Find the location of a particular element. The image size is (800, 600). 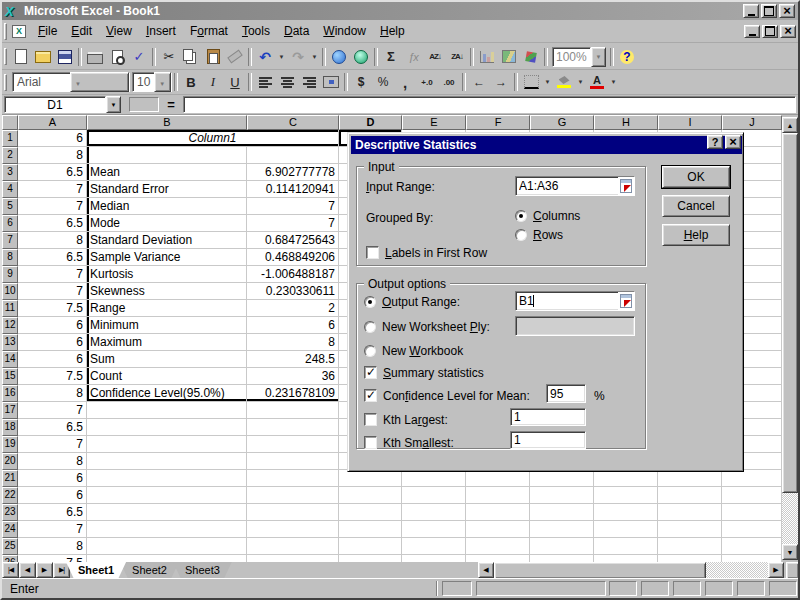

column-header: B is located at coordinates (167, 122).